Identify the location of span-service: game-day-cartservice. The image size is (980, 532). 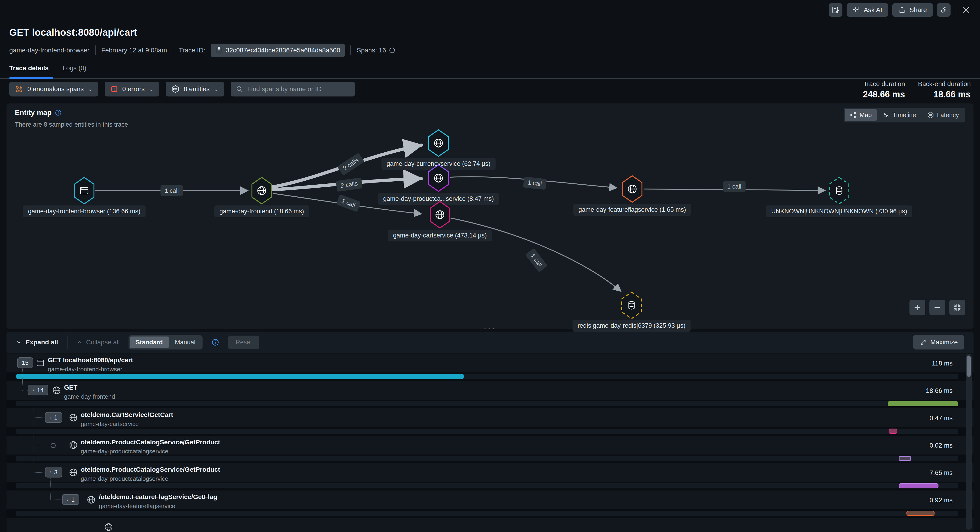
(110, 424).